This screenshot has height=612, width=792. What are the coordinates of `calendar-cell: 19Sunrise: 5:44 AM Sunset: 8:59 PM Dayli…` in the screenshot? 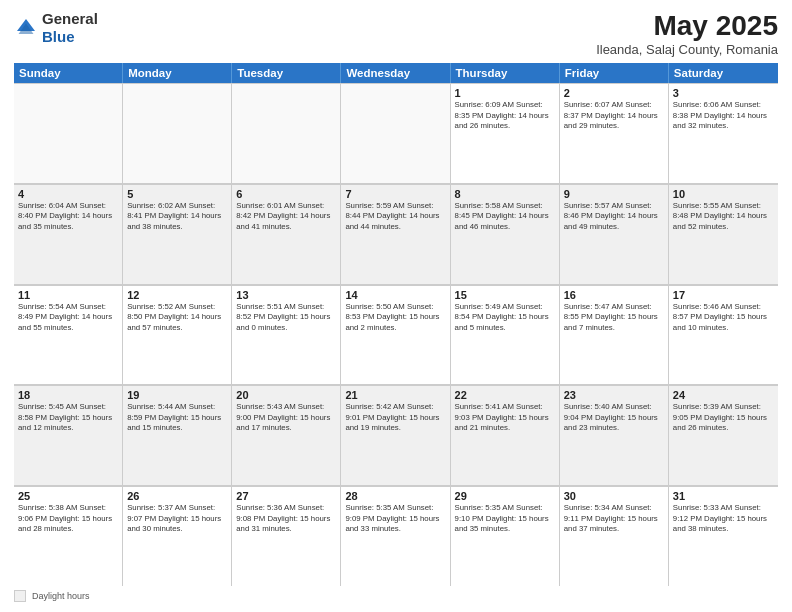 It's located at (178, 435).